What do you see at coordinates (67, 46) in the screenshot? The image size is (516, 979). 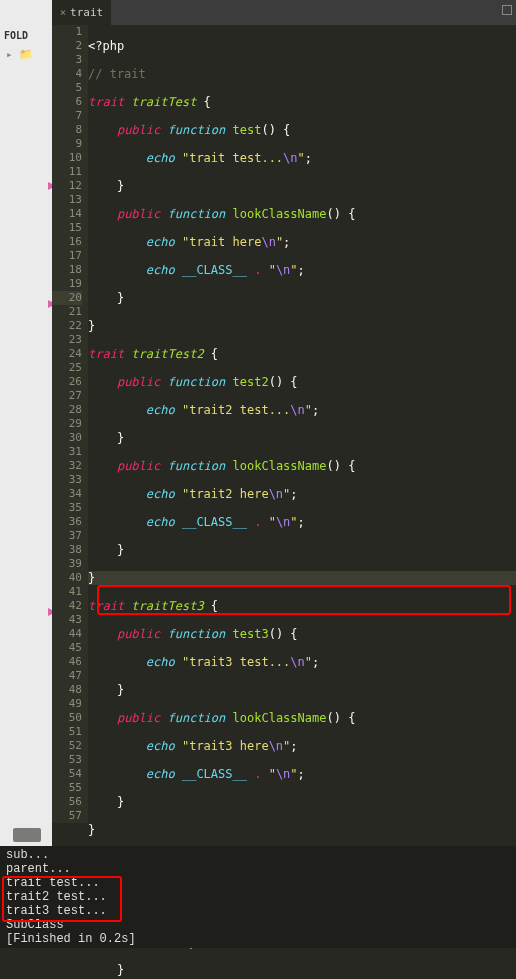 I see `line-number: 2` at bounding box center [67, 46].